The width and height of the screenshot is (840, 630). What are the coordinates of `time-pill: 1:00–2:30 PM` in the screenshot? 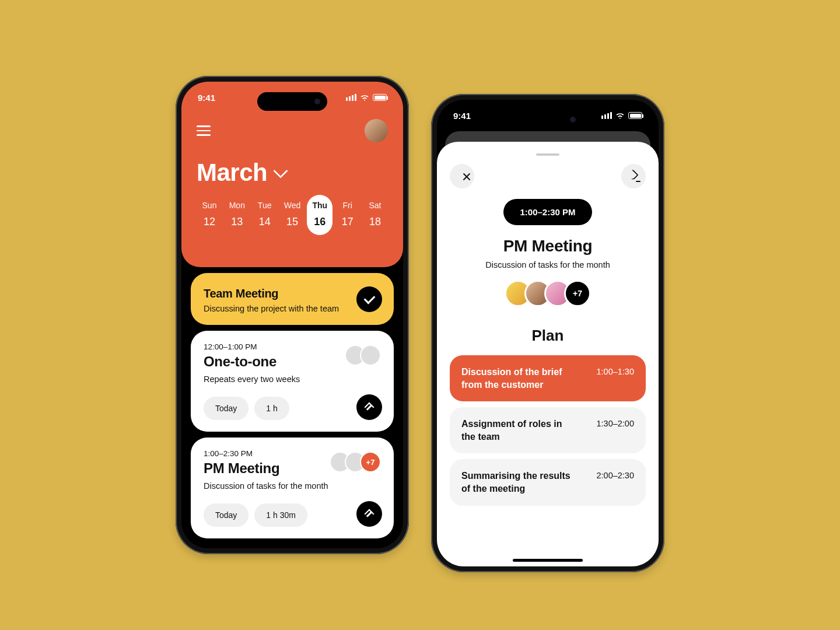 It's located at (547, 212).